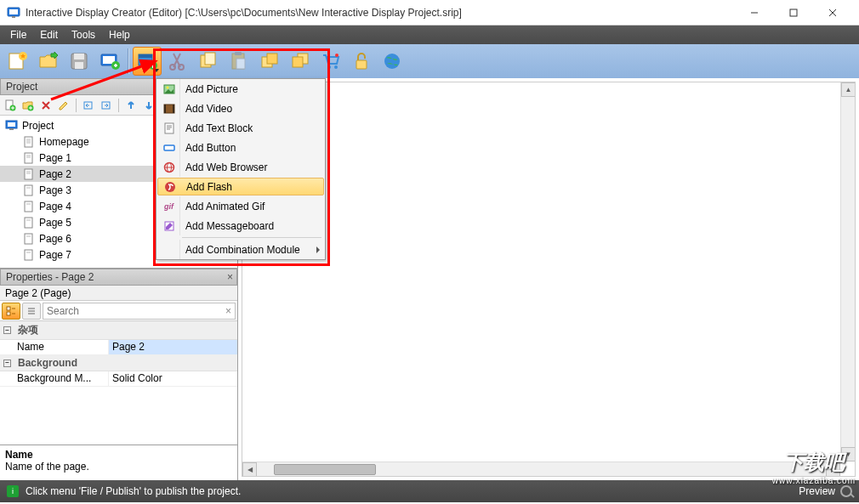 Image resolution: width=859 pixels, height=504 pixels. I want to click on send-back-button, so click(300, 61).